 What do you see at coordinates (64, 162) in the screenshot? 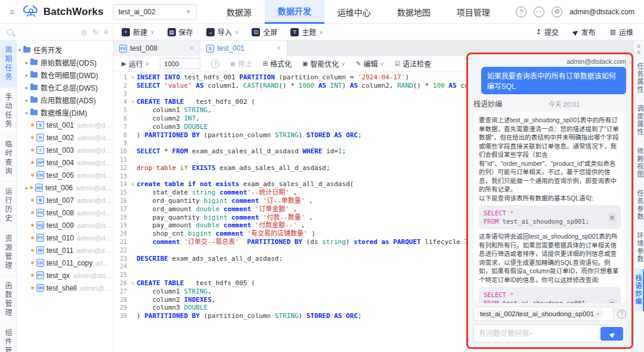
I see `tree-file-test_004: GPtest_004admin@dtstack.c...` at bounding box center [64, 162].